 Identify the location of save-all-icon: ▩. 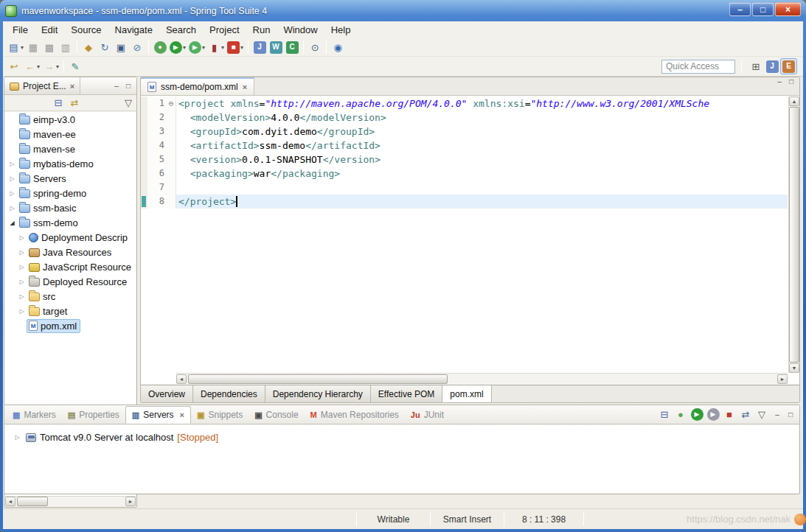
(49, 47).